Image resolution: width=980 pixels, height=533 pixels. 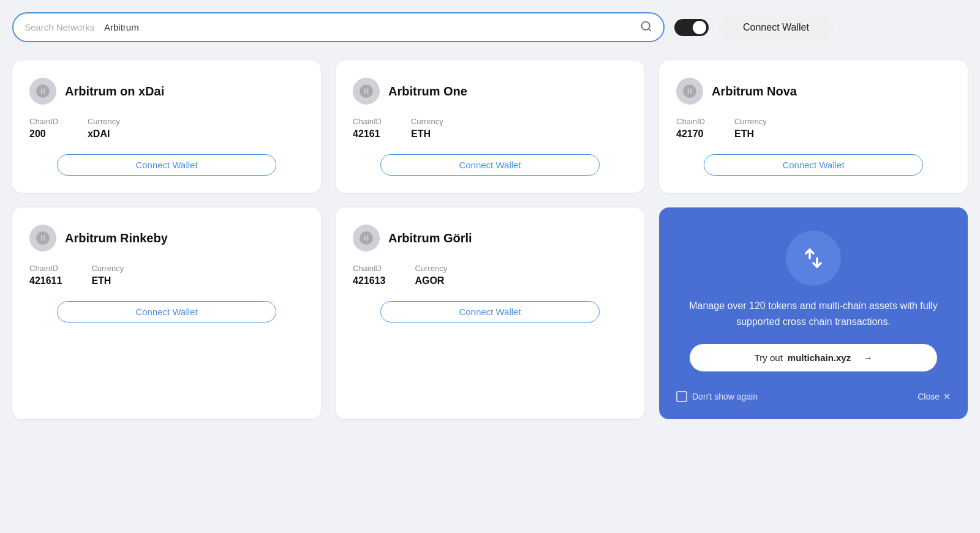 What do you see at coordinates (167, 312) in the screenshot?
I see `connect-wallet-button-arbitrum-rinkeby: Connect Wallet` at bounding box center [167, 312].